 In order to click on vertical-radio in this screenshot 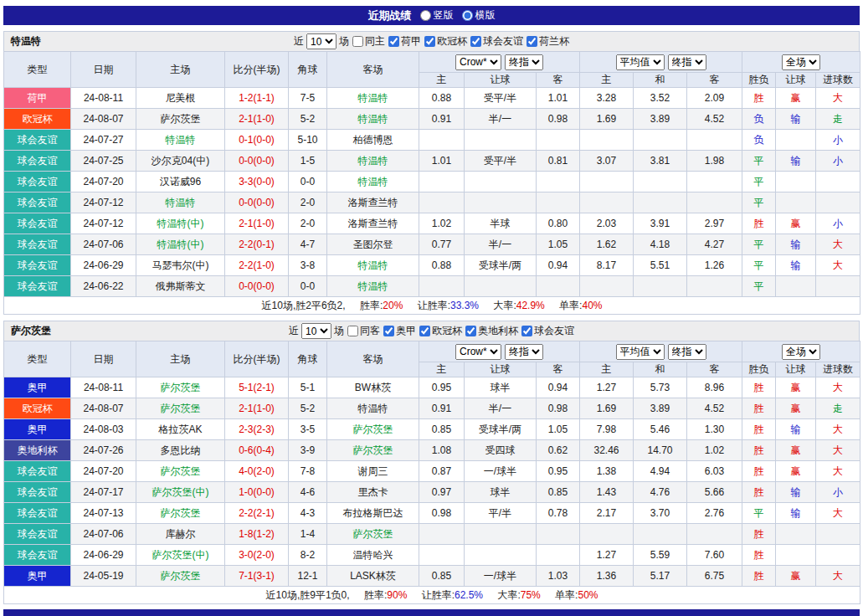, I will do `click(425, 15)`.